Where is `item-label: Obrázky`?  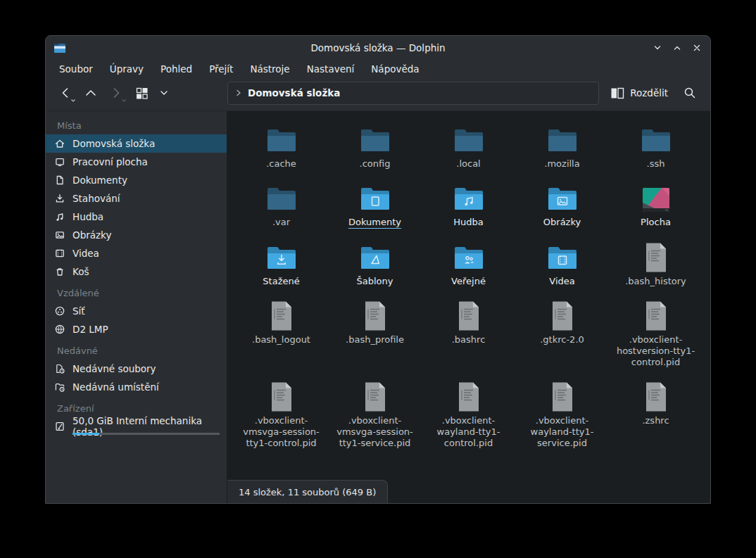
item-label: Obrázky is located at coordinates (562, 222).